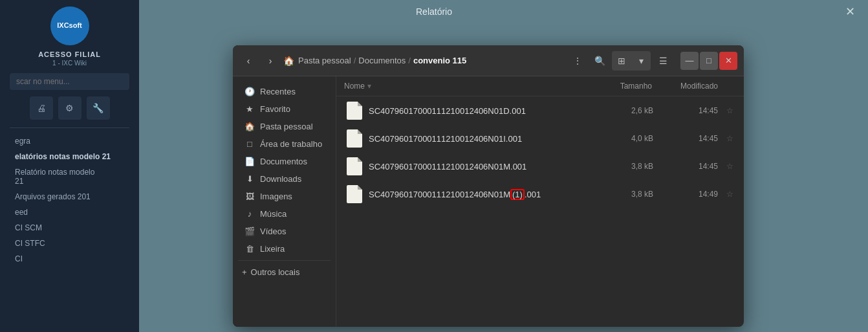 The height and width of the screenshot is (332, 868). What do you see at coordinates (440, 61) in the screenshot?
I see `breadcrumb-current: convenio 115` at bounding box center [440, 61].